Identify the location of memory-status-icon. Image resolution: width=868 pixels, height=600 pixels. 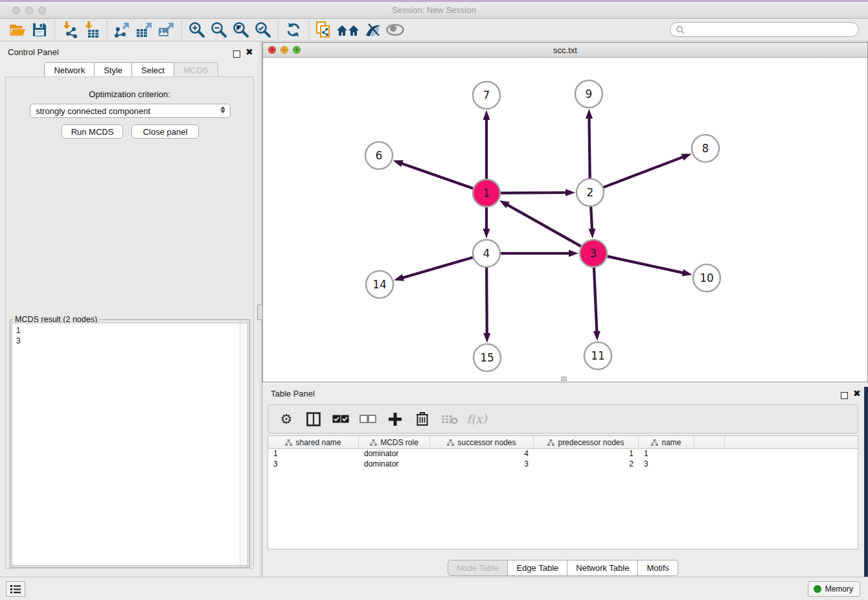
(817, 589).